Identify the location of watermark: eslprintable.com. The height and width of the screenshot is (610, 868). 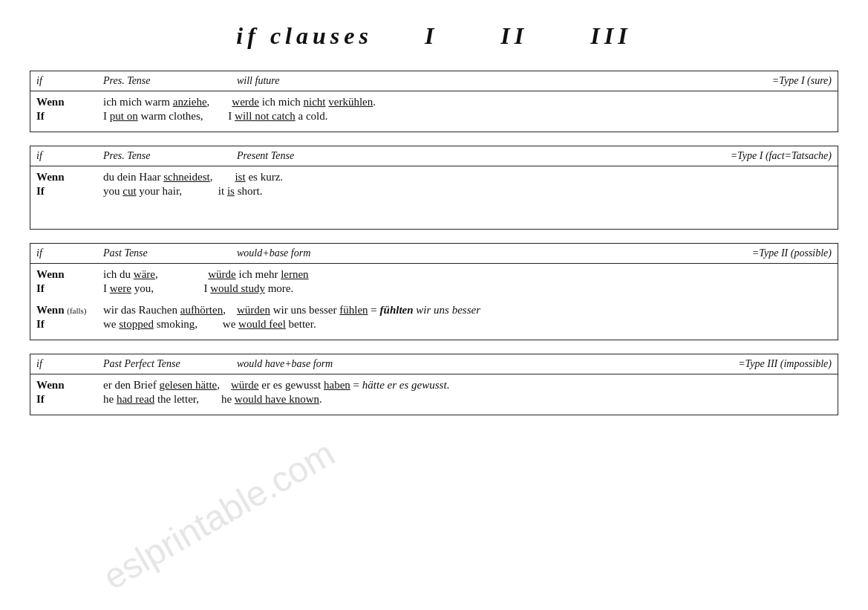
(219, 515).